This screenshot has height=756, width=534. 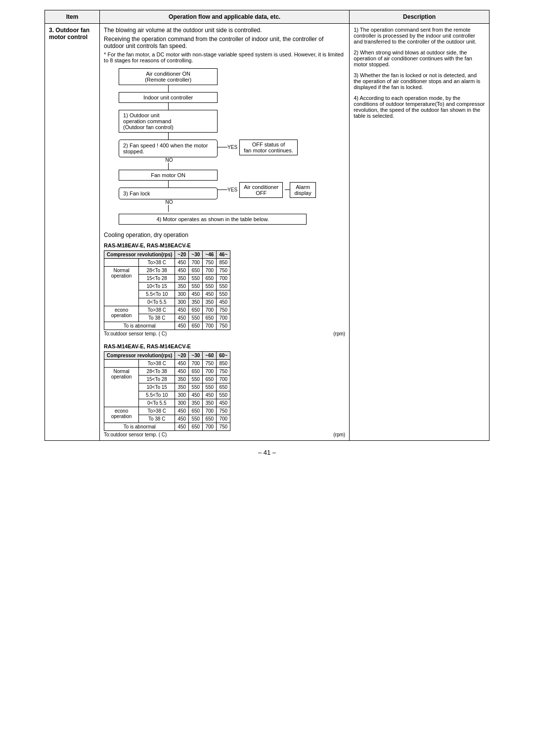 I want to click on desc-3: 3) Whether the fan is locked or not is d…, so click(x=419, y=81).